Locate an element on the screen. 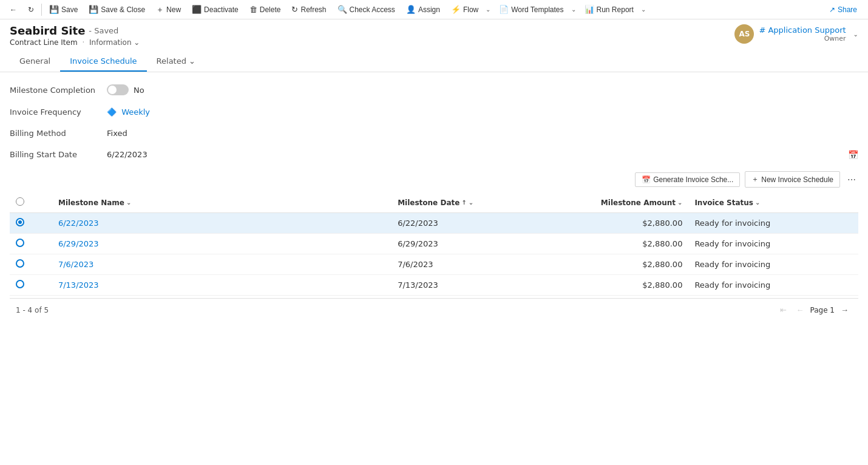 This screenshot has height=465, width=868. deactivate-button: ⬛ Deactivate is located at coordinates (215, 10).